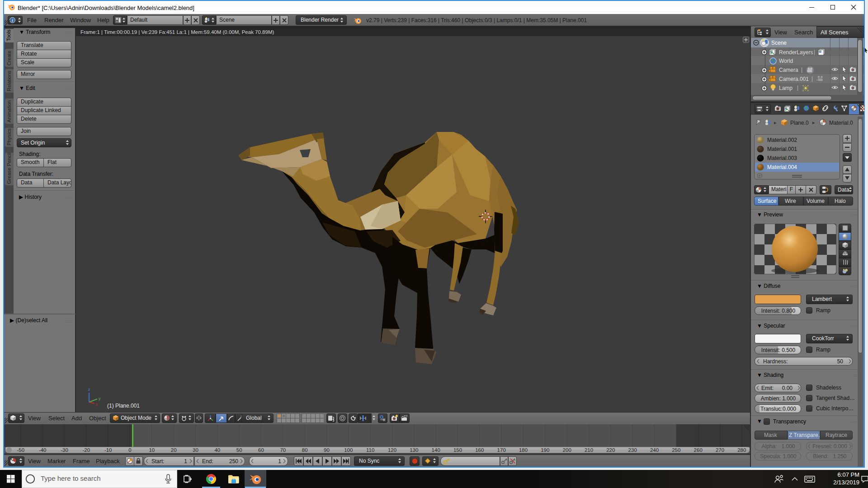  Describe the element at coordinates (86, 450) in the screenshot. I see `svg-text: -20` at that location.